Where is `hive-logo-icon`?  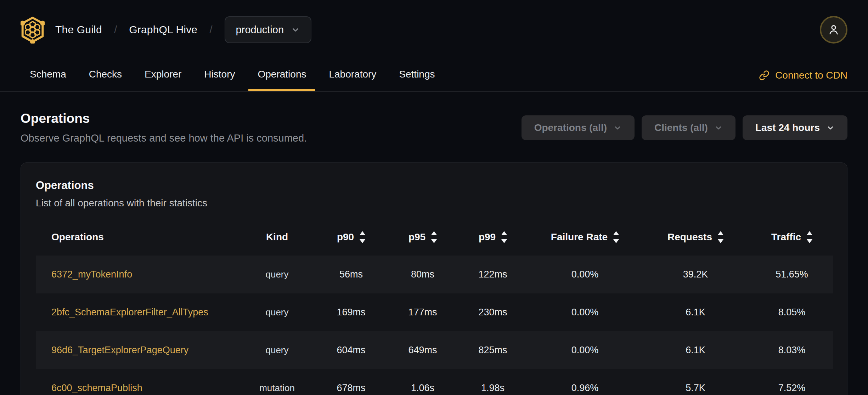
hive-logo-icon is located at coordinates (33, 30).